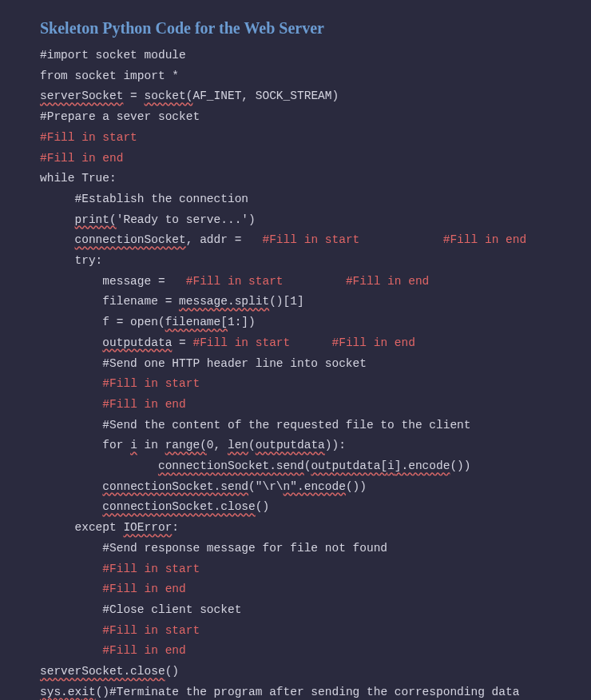  Describe the element at coordinates (147, 527) in the screenshot. I see `code-token: IOError` at that location.